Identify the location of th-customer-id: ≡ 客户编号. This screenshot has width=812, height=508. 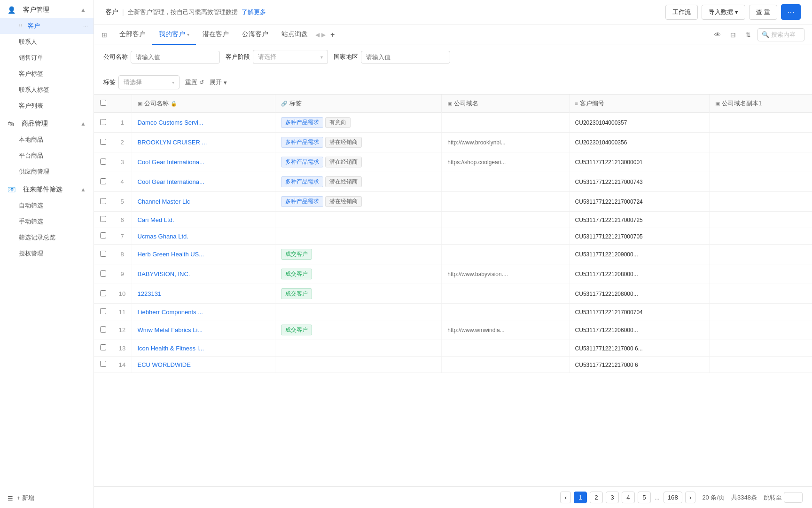
(639, 103).